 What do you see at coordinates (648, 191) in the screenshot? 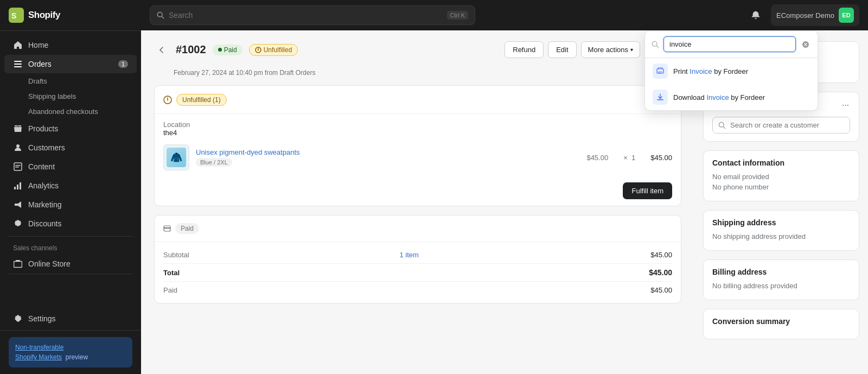
I see `fulfill-item-button: Fulfill item` at bounding box center [648, 191].